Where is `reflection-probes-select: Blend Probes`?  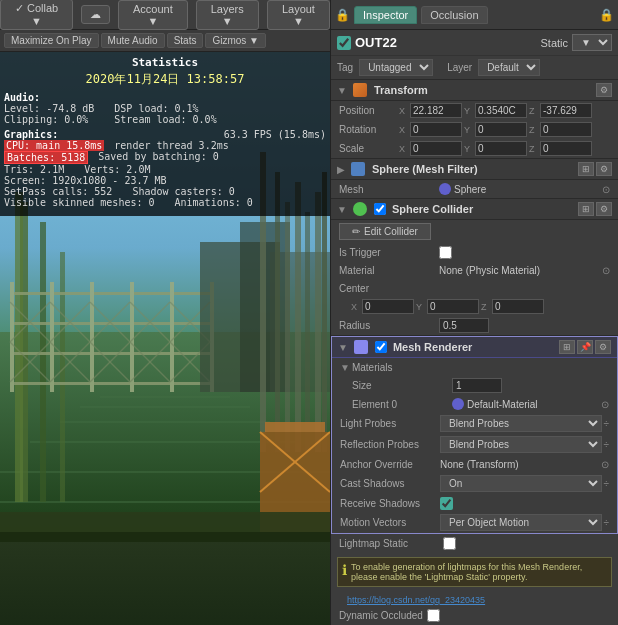 reflection-probes-select: Blend Probes is located at coordinates (521, 444).